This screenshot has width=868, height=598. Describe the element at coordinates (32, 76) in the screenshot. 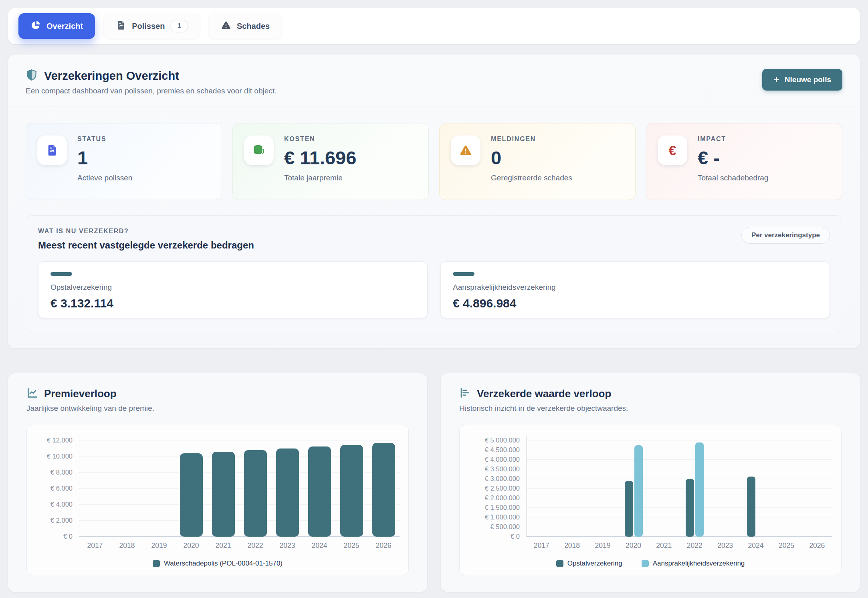

I see `shield-icon` at that location.